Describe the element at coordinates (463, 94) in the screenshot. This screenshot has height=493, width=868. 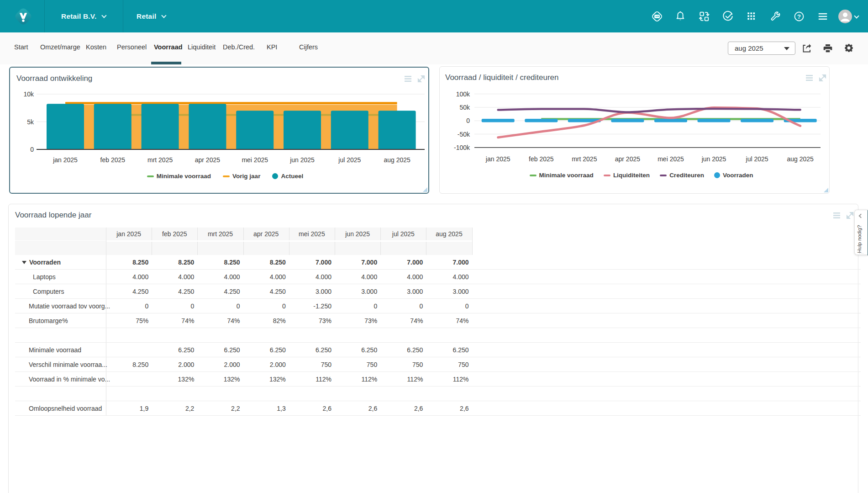
I see `svg-text: 100k` at that location.